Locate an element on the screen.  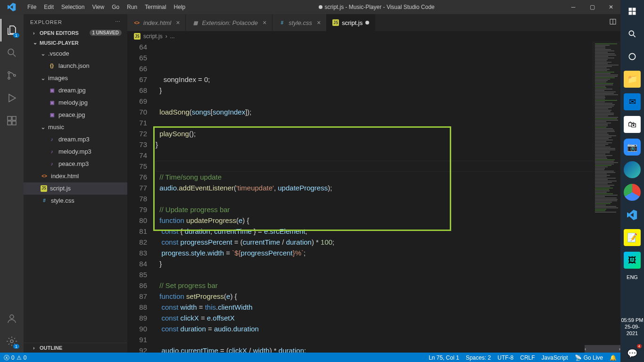
status-cursor-pos: Ln 75, Col 1 is located at coordinates (444, 358).